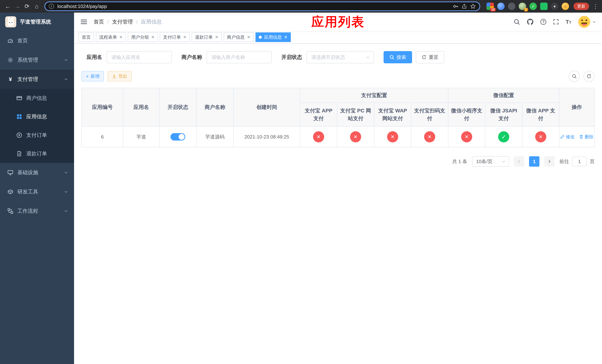  What do you see at coordinates (587, 22) in the screenshot?
I see `user-menu` at bounding box center [587, 22].